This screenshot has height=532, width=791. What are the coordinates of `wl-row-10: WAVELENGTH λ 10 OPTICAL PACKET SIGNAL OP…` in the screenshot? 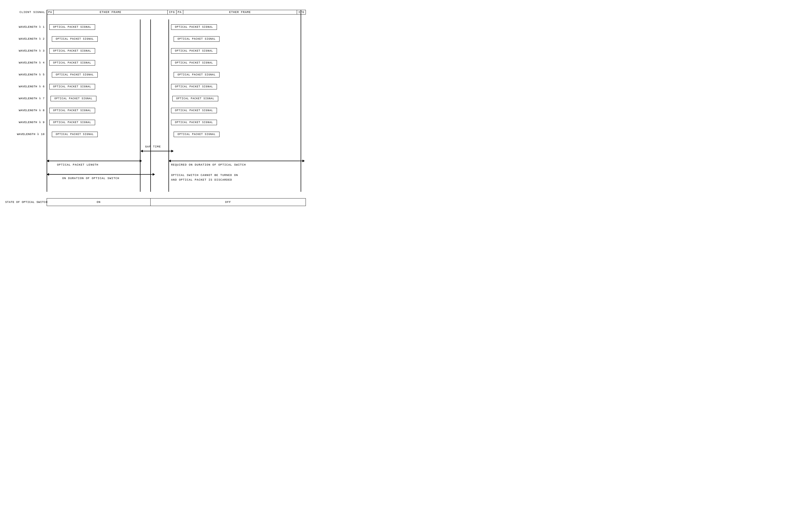 It's located at (155, 134).